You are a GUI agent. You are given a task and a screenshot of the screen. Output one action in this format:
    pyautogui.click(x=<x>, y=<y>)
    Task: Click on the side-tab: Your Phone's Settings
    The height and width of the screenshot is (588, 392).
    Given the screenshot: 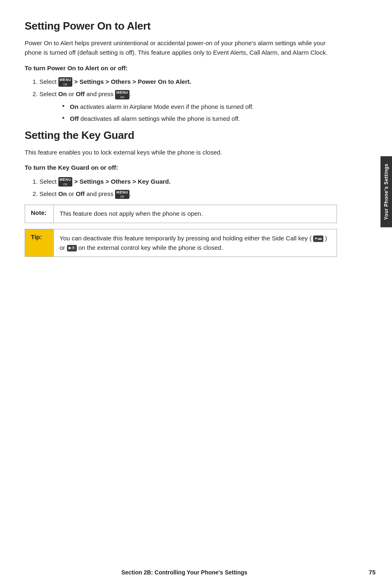 What is the action you would take?
    pyautogui.click(x=386, y=191)
    